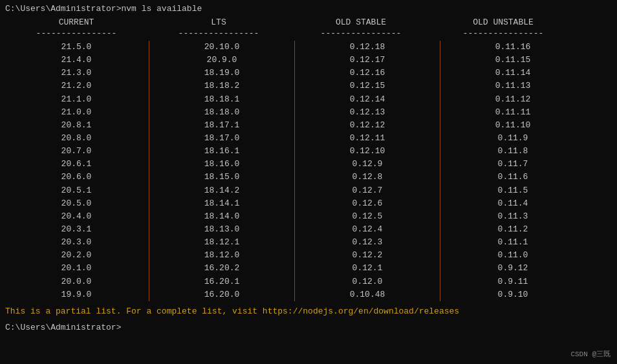 This screenshot has height=364, width=617. Describe the element at coordinates (308, 9) in the screenshot. I see `command-line: C:\Users\Administrator>nvm ls available` at that location.